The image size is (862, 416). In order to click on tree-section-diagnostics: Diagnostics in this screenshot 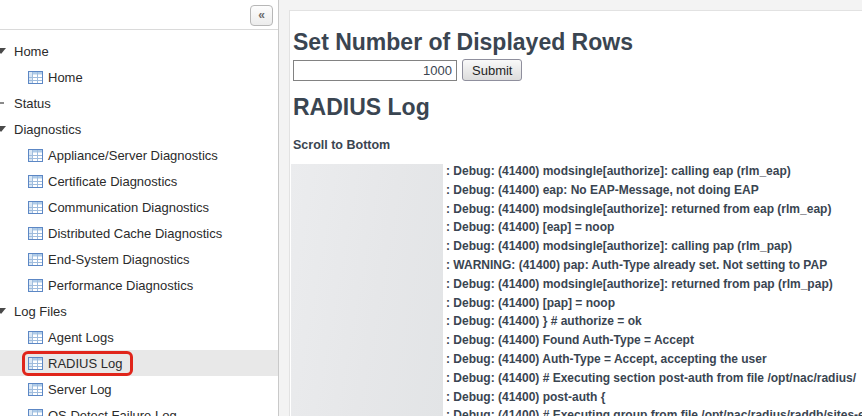, I will do `click(139, 129)`.